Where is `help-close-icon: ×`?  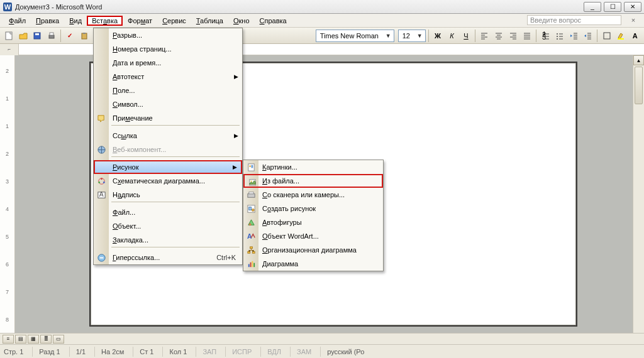
help-close-icon: × is located at coordinates (633, 20).